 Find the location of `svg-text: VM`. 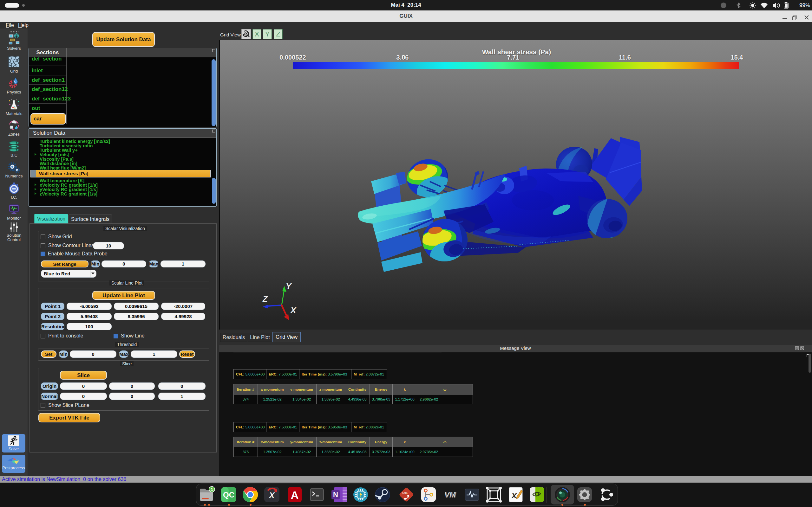

svg-text: VM is located at coordinates (451, 495).